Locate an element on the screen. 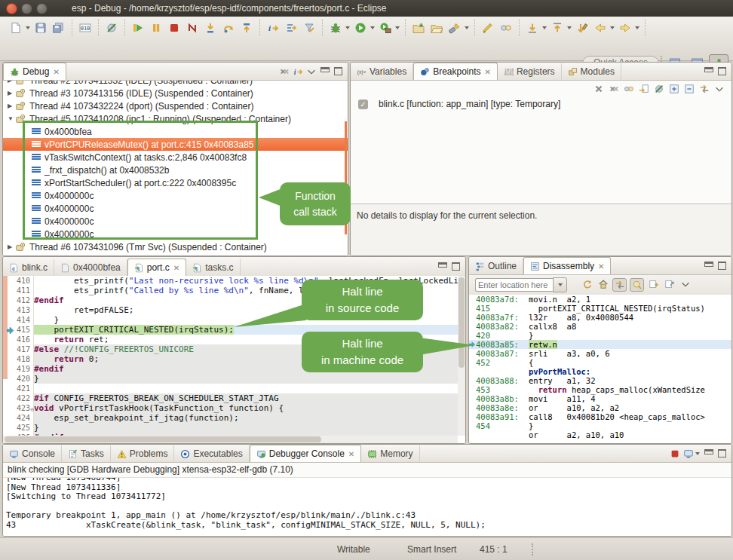 Image resolution: width=733 pixels, height=560 pixels. open-new-view-button is located at coordinates (653, 284).